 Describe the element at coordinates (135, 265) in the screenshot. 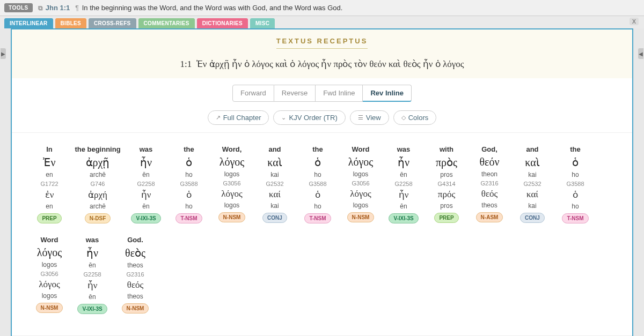

I see `transliteration: theos` at that location.